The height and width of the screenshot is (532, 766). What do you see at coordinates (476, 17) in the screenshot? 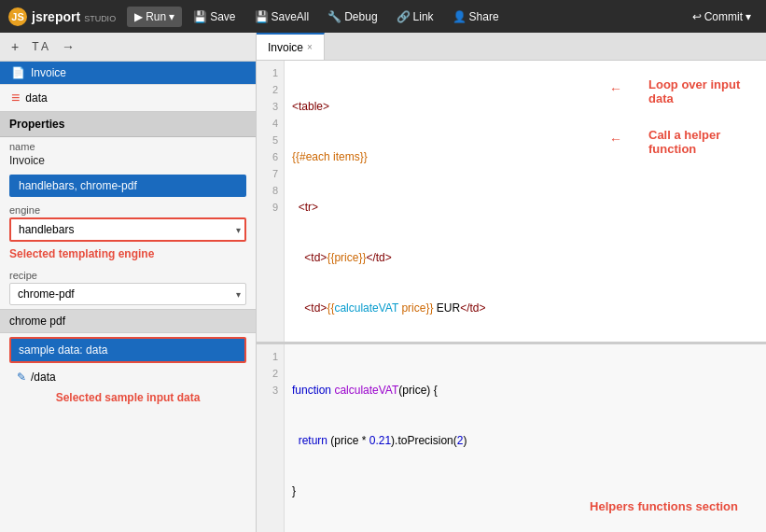
I see `share-button: 👤 Share` at bounding box center [476, 17].